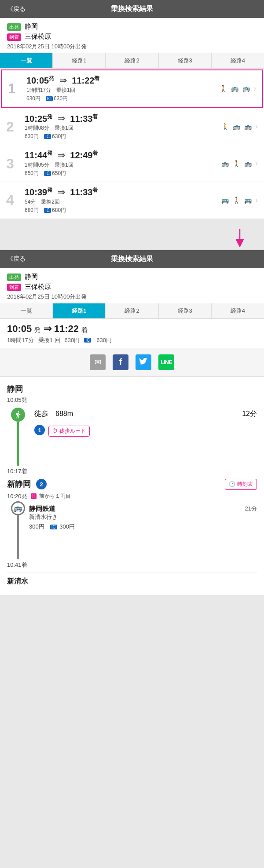  What do you see at coordinates (16, 9) in the screenshot?
I see `panel1-back-button: 《戻る` at bounding box center [16, 9].